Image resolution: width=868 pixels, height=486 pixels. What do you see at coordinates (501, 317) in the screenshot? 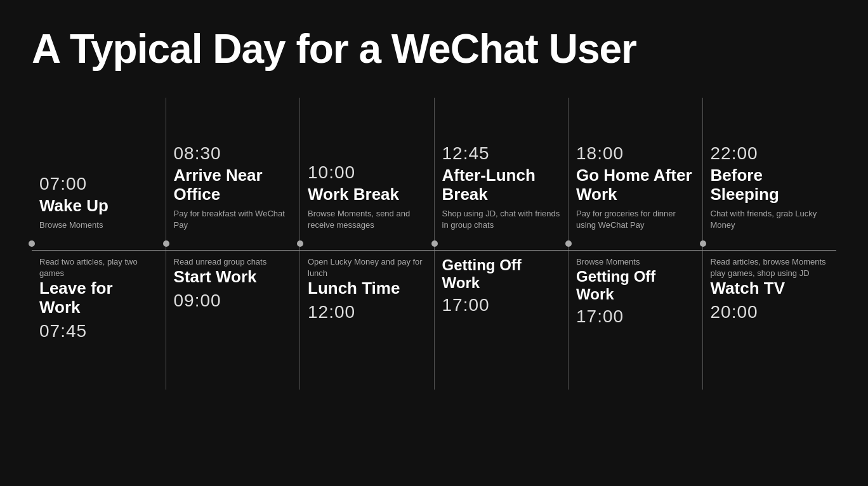
I see `bottom-section-4: Getting Off Work 17:00` at bounding box center [501, 317].